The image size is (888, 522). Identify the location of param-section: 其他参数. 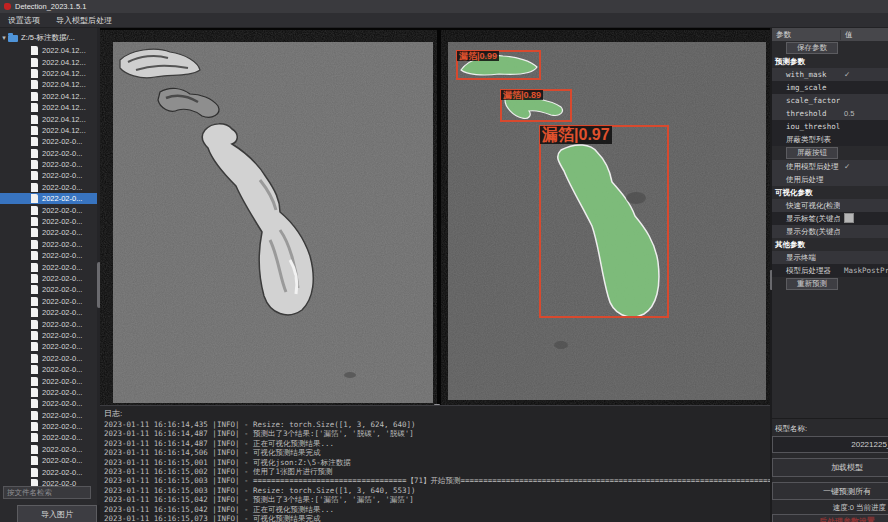
(830, 244).